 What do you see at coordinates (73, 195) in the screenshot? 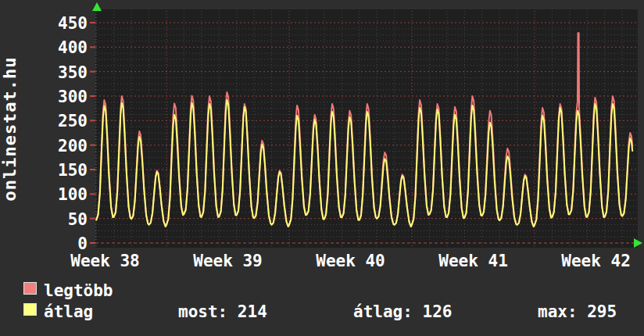
I see `y-axis-tick-label: 100` at bounding box center [73, 195].